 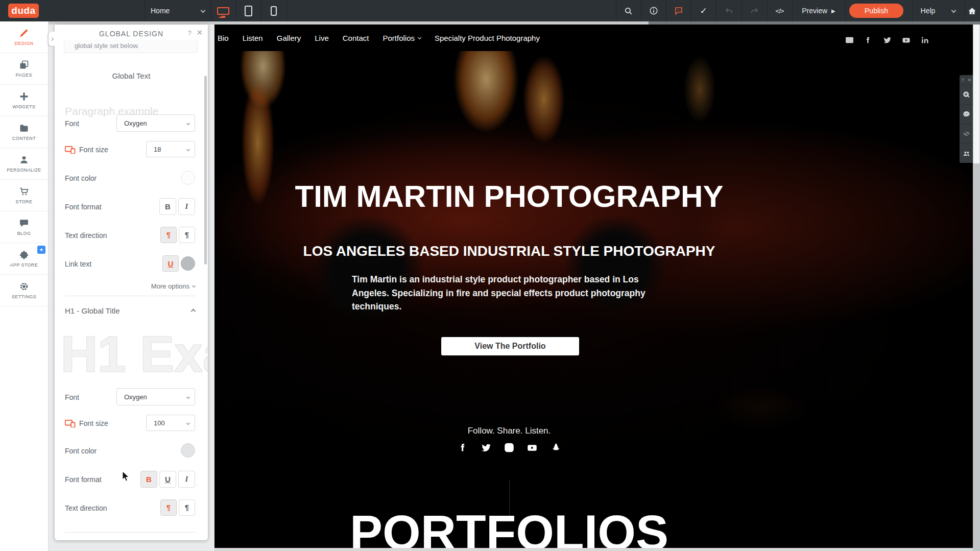 I want to click on font-size-select: 18, so click(x=171, y=149).